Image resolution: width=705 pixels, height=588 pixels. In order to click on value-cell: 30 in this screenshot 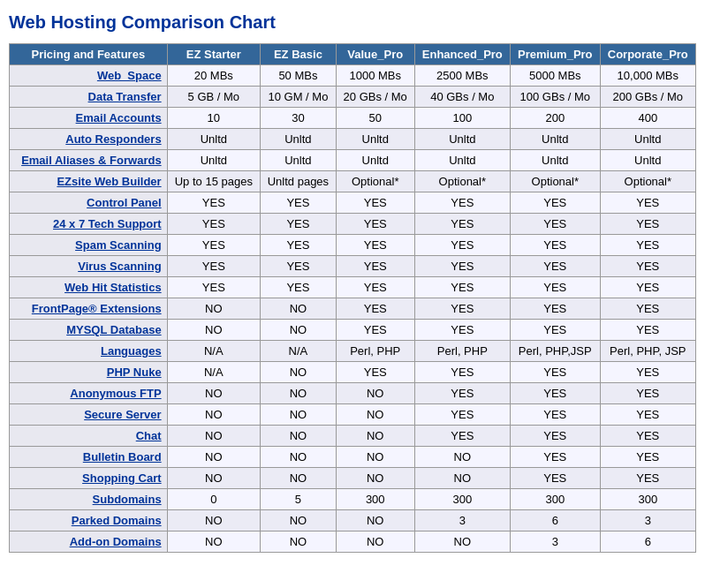, I will do `click(299, 118)`.